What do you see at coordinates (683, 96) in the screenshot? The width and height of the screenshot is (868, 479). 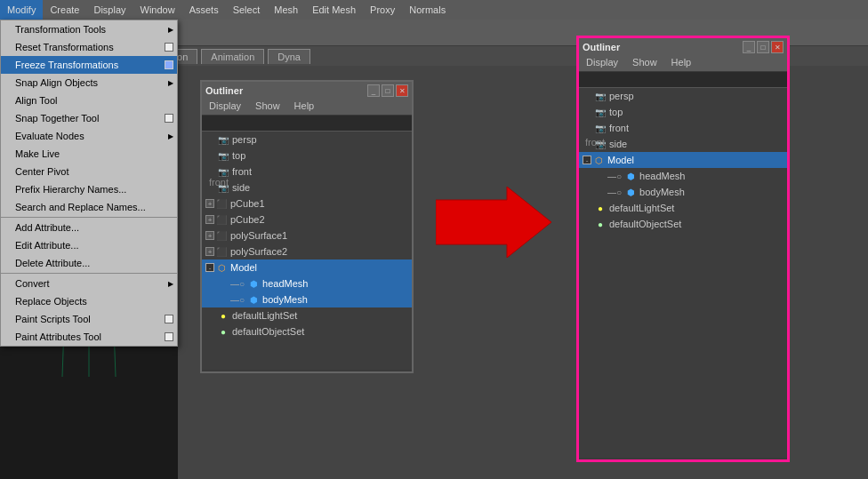 I see `outliner2-item-persp: 📷 persp` at bounding box center [683, 96].